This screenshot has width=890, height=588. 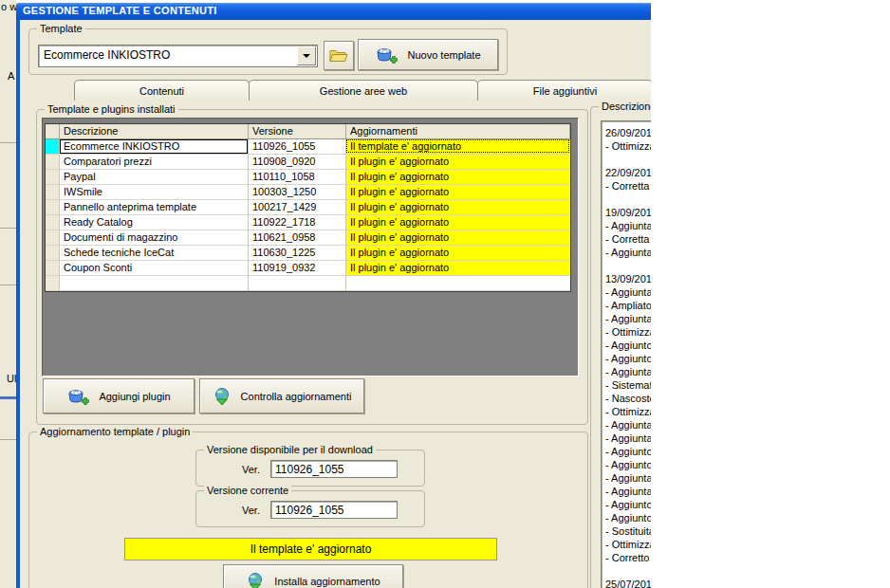 What do you see at coordinates (628, 239) in the screenshot?
I see `description-line: - Corretta` at bounding box center [628, 239].